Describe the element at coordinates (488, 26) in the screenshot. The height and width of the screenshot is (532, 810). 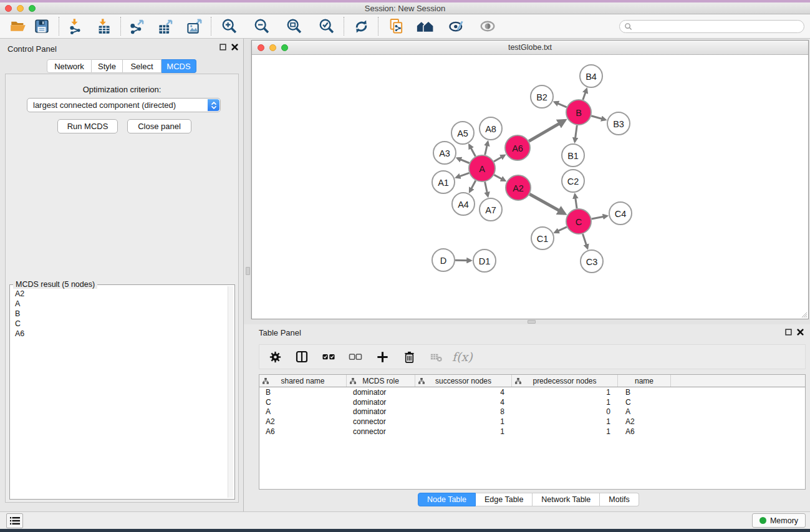
I see `show-hide-details-icon` at that location.